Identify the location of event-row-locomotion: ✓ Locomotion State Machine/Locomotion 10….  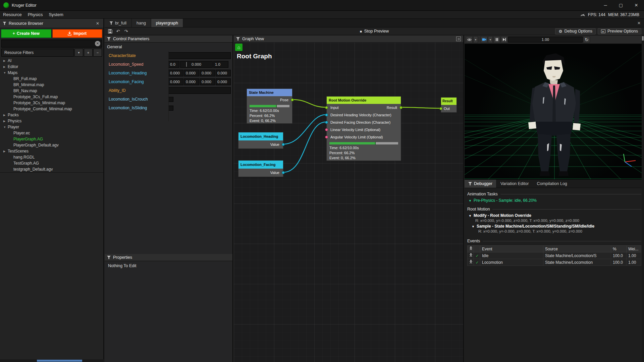
(554, 262).